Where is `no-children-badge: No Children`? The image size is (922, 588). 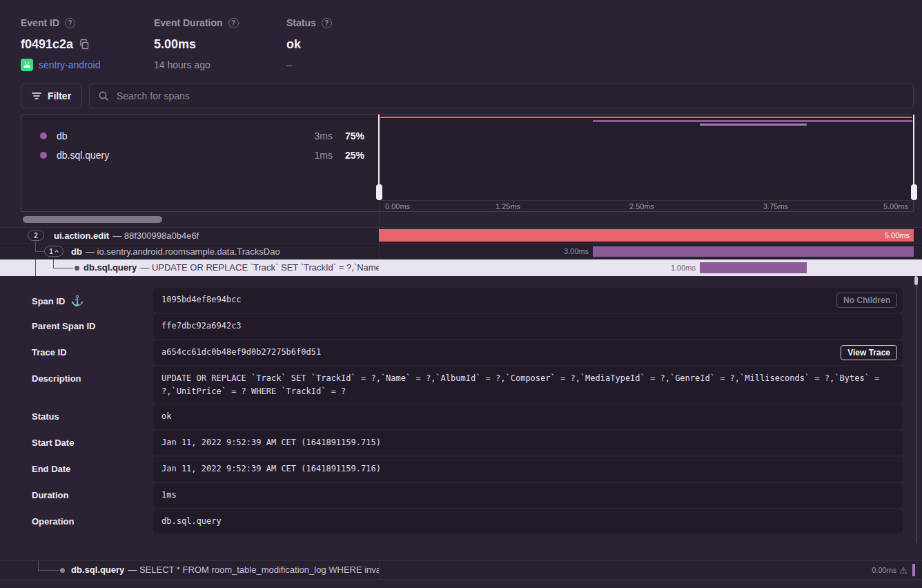
no-children-badge: No Children is located at coordinates (867, 300).